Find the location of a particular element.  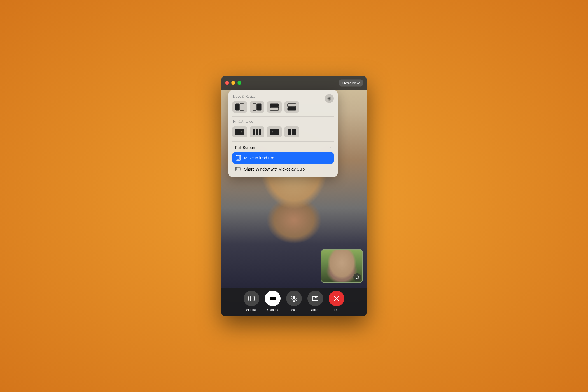

share-icon is located at coordinates (315, 298).